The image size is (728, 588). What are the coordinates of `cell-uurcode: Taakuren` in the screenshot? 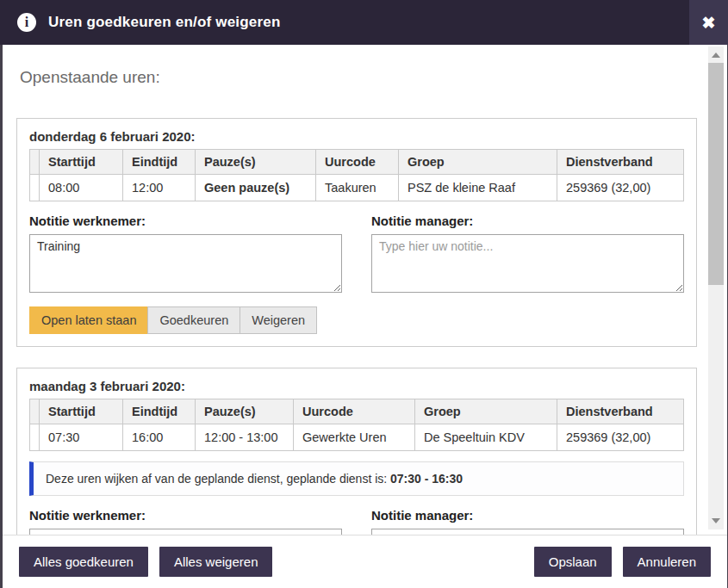 It's located at (358, 188).